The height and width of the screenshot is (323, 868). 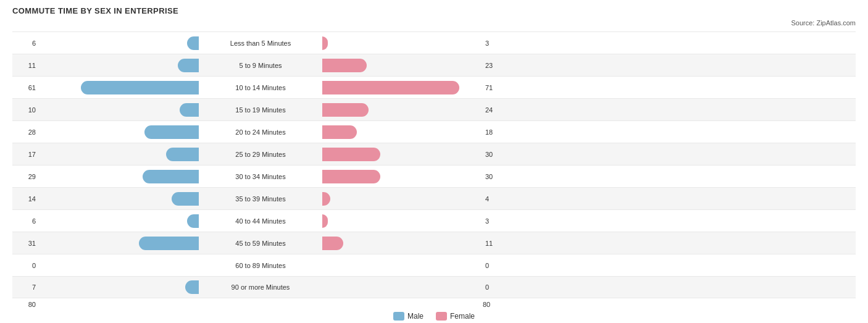 What do you see at coordinates (261, 88) in the screenshot?
I see `row-label: 10 to 14 Minutes` at bounding box center [261, 88].